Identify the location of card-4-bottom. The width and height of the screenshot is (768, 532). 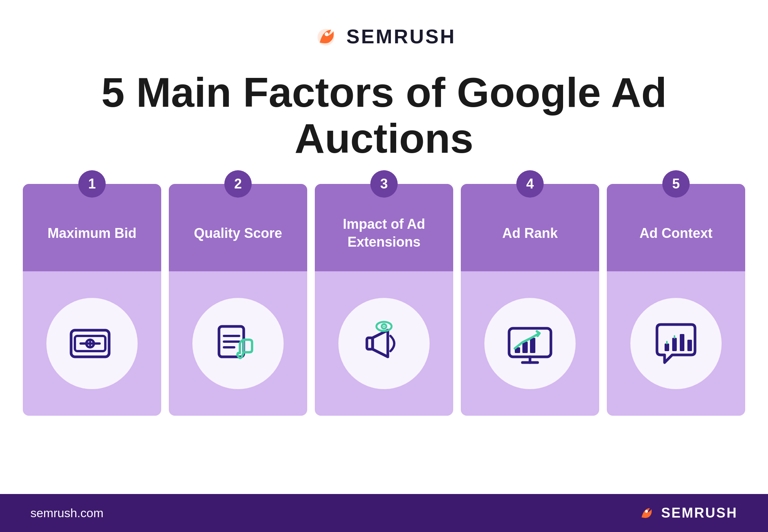
(530, 344).